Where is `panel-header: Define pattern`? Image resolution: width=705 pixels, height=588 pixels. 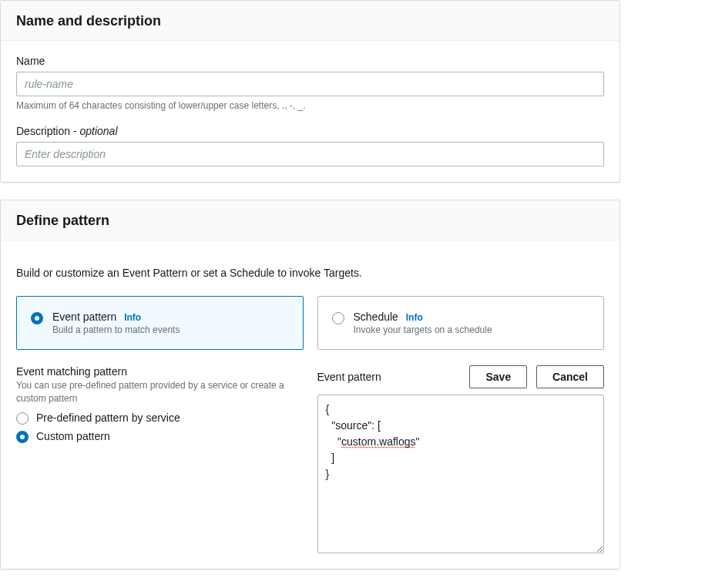
panel-header: Define pattern is located at coordinates (310, 220).